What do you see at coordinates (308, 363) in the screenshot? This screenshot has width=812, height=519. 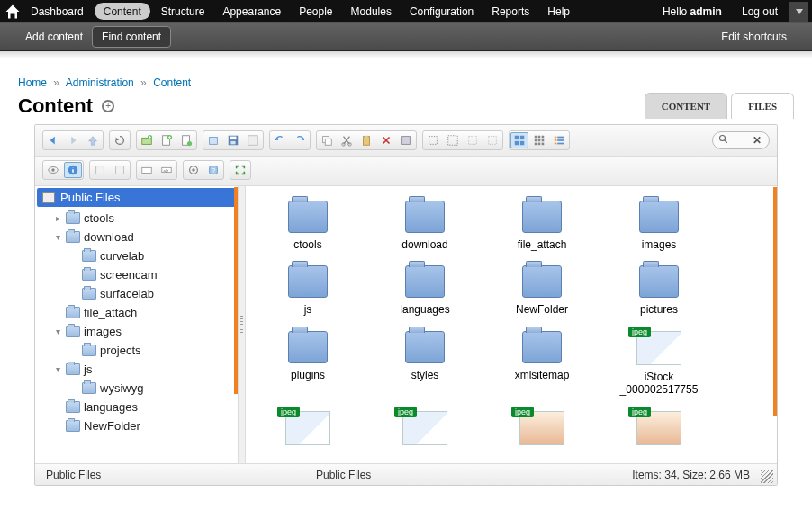 I see `file-item-plugins: plugins` at bounding box center [308, 363].